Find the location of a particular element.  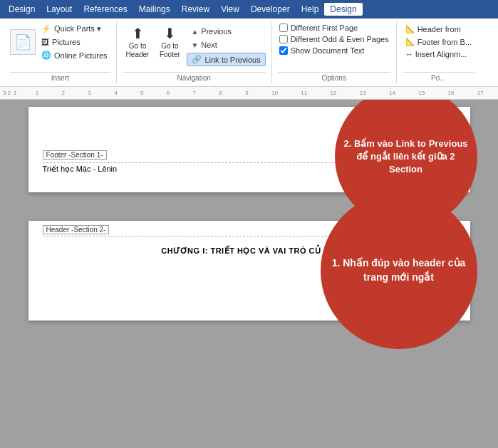

quick-parts-label: Quick Parts ▾ is located at coordinates (78, 28).